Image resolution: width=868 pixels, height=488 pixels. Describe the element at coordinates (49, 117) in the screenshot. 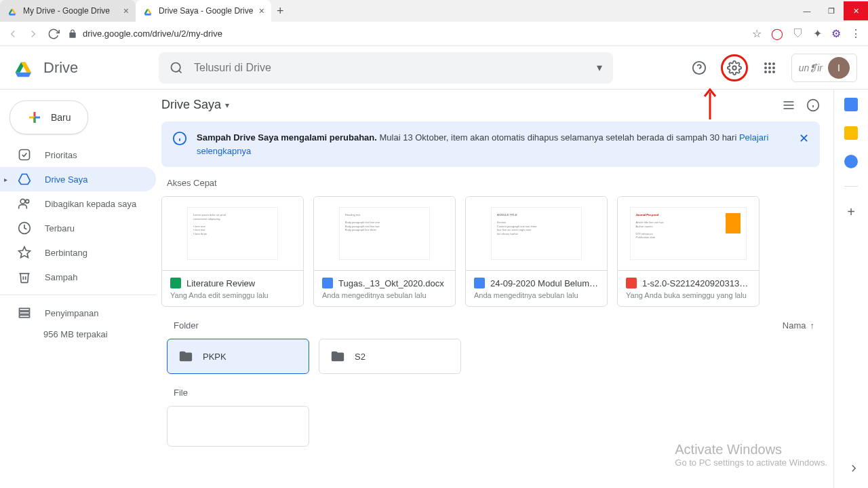

I see `new-button: Baru` at that location.